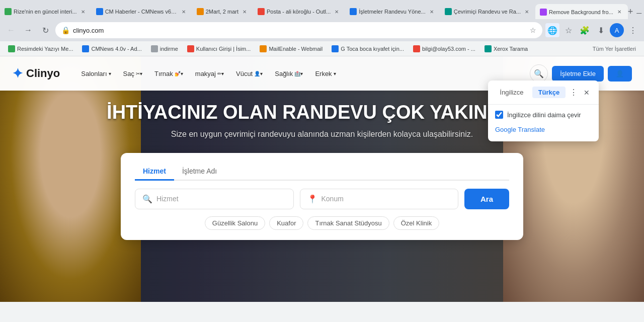  What do you see at coordinates (578, 73) in the screenshot?
I see `nav-register-button: İşletme Ekle` at bounding box center [578, 73].